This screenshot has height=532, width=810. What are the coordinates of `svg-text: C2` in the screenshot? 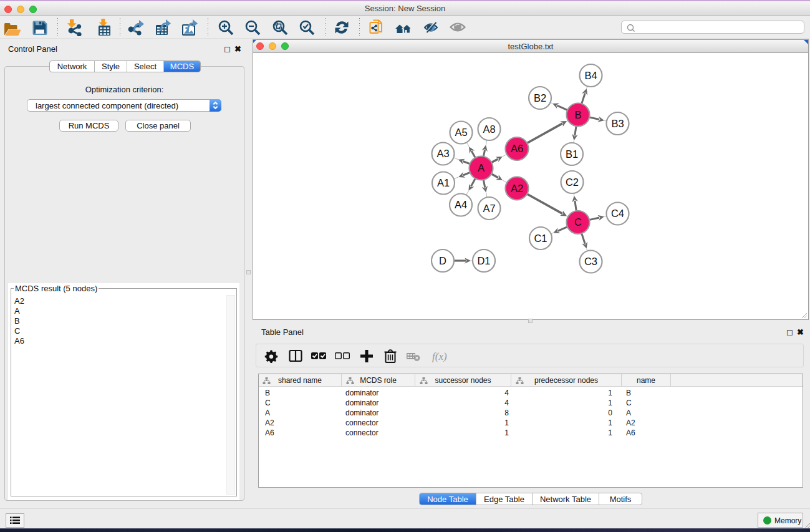 It's located at (572, 182).